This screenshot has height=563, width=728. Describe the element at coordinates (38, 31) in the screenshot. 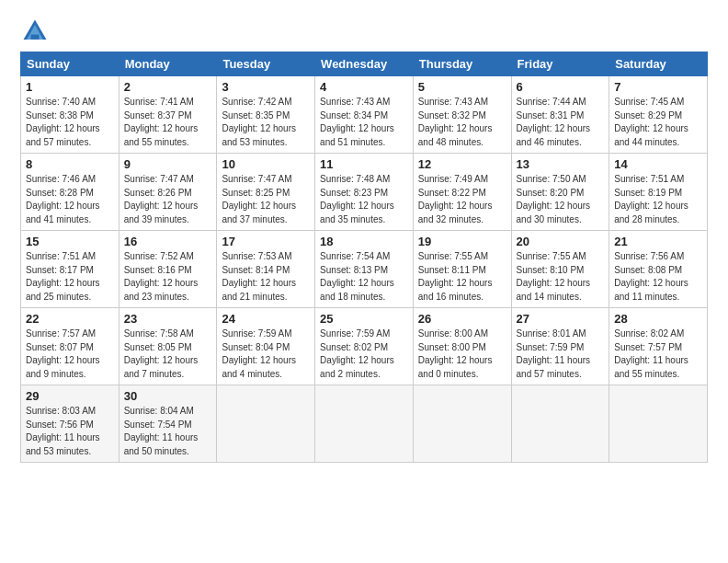

I see `logo` at that location.